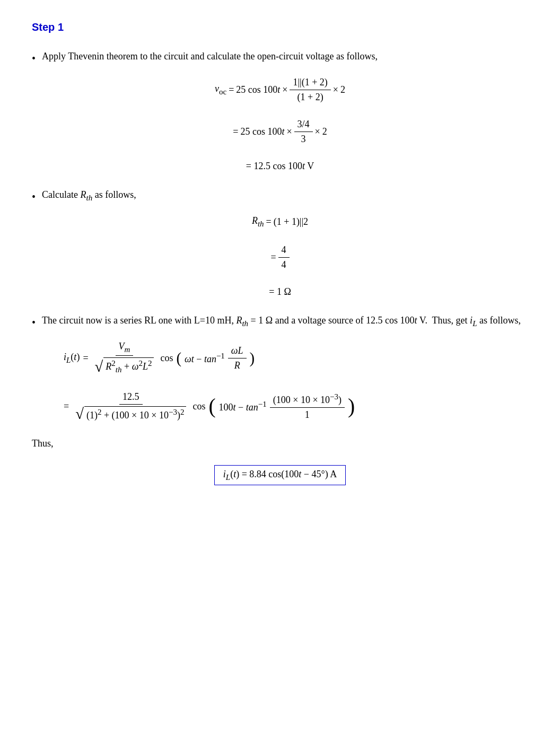 The image size is (560, 735). What do you see at coordinates (280, 132) in the screenshot?
I see `equation-2: = 25 cos 100t × 3/4 3 × 2` at bounding box center [280, 132].